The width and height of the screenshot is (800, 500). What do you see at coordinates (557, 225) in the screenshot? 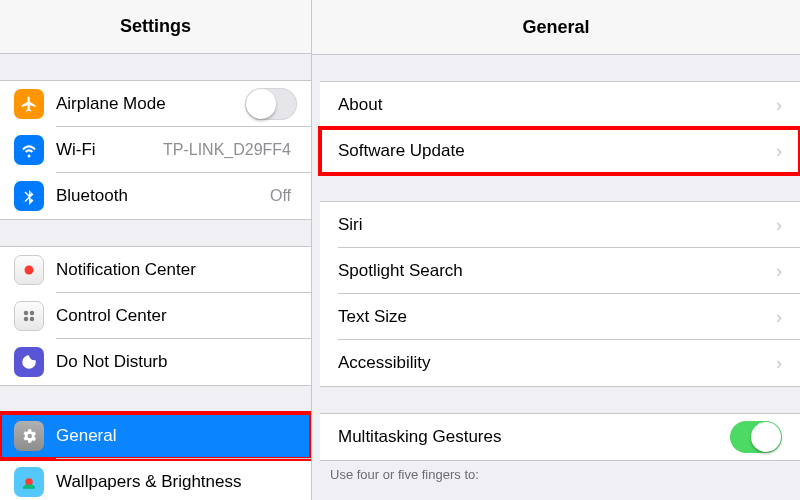
I see `detail-item-label: Siri` at bounding box center [557, 225].